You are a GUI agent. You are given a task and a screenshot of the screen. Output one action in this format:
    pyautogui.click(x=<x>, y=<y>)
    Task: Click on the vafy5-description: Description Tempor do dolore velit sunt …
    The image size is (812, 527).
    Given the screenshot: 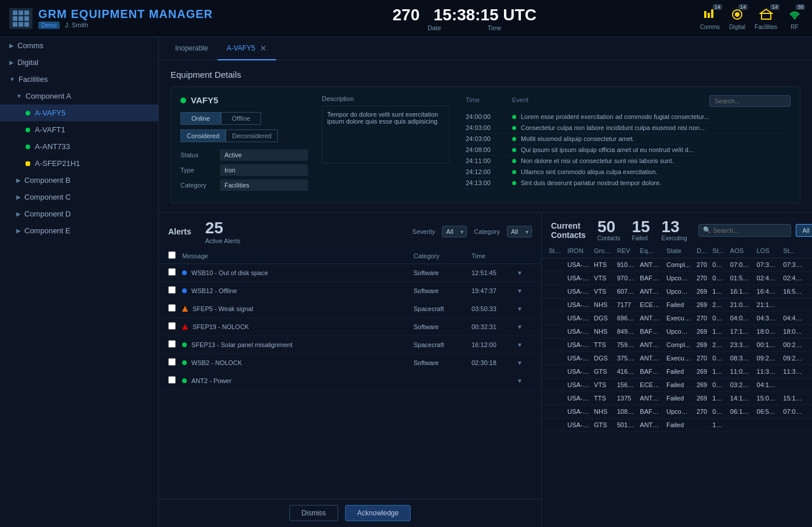 What is the action you would take?
    pyautogui.click(x=386, y=145)
    